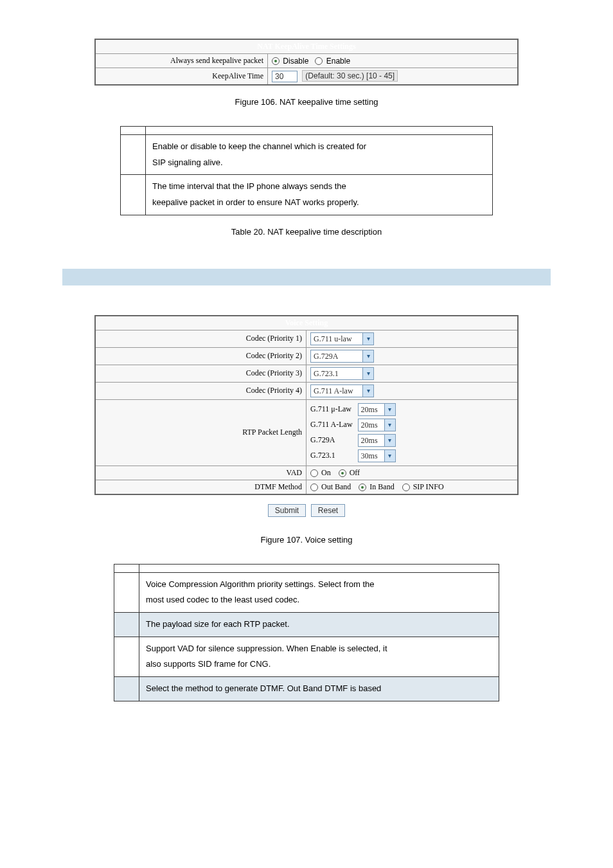 Image resolution: width=613 pixels, height=868 pixels. What do you see at coordinates (334, 440) in the screenshot?
I see `rtp-g729a-name: G.729A` at bounding box center [334, 440].